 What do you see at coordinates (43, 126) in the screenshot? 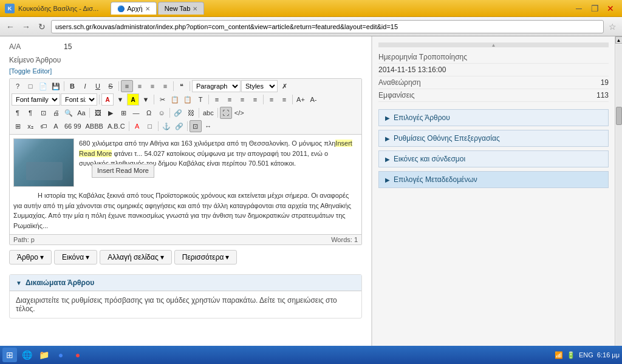
I see `label-button: 🏷` at bounding box center [43, 126].